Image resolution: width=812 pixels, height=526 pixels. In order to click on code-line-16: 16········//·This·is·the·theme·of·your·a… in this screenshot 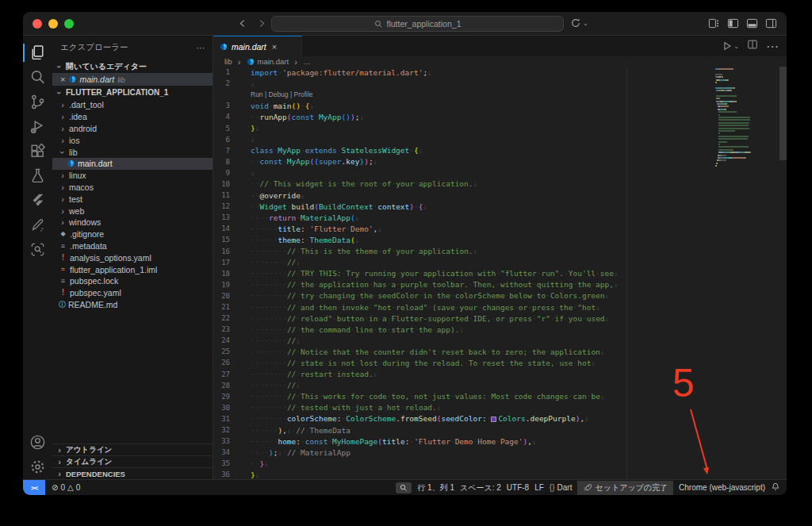, I will do `click(500, 251)`.